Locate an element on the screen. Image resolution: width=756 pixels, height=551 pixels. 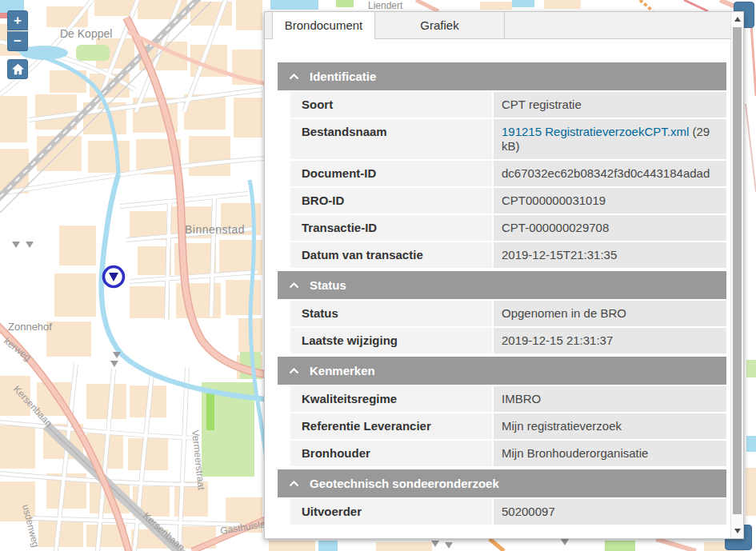
scroll-down-button is located at coordinates (738, 531).